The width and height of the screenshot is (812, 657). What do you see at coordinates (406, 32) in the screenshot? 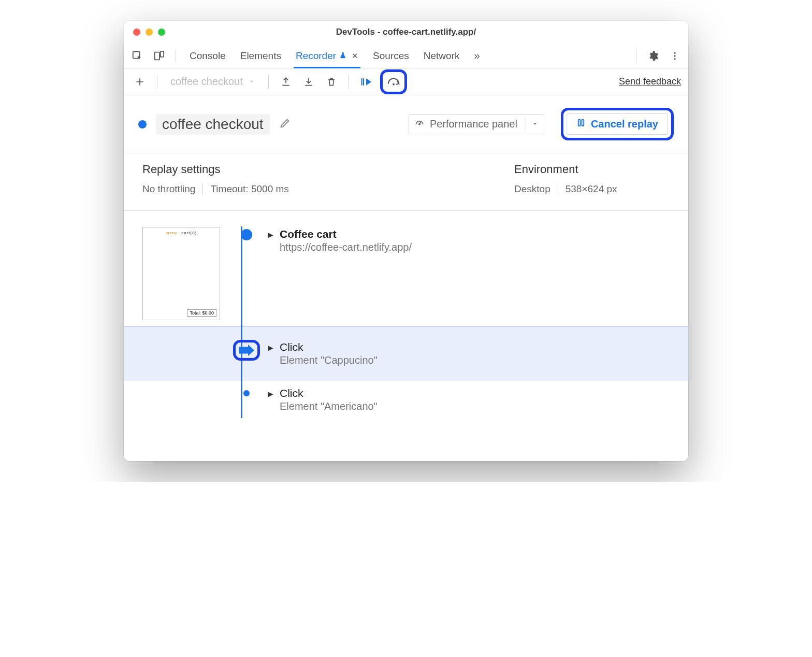
I see `titlebar: DevTools - coffee-cart.netlify.app/` at bounding box center [406, 32].